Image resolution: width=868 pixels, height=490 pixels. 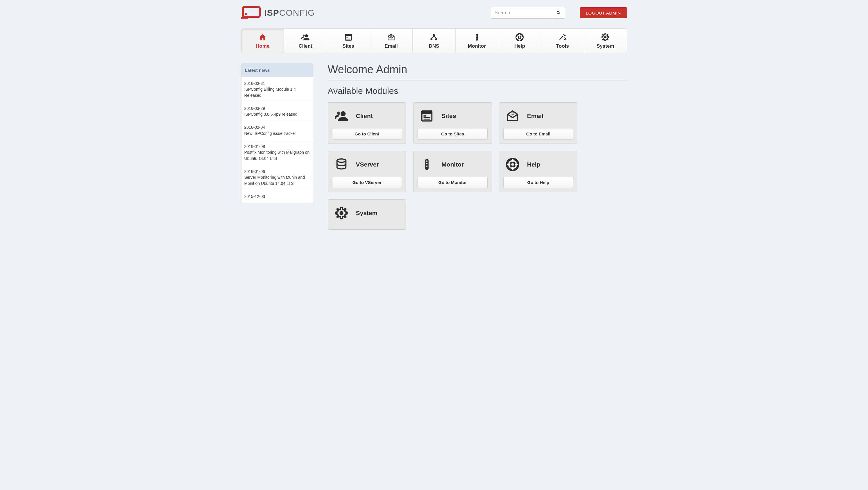 What do you see at coordinates (275, 180) in the screenshot?
I see `news-title: Server Monitoring with Munin and Monit o…` at bounding box center [275, 180].